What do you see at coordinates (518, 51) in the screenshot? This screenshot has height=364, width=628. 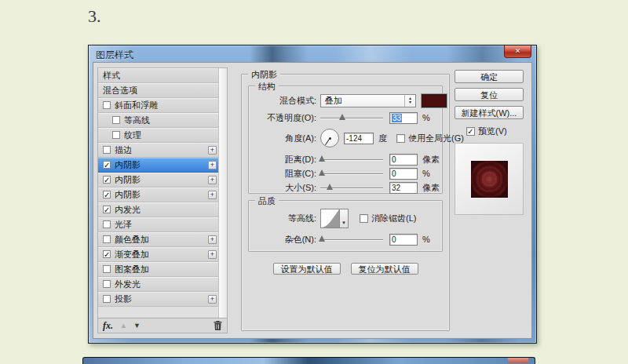 I see `close-icon: ✕` at bounding box center [518, 51].